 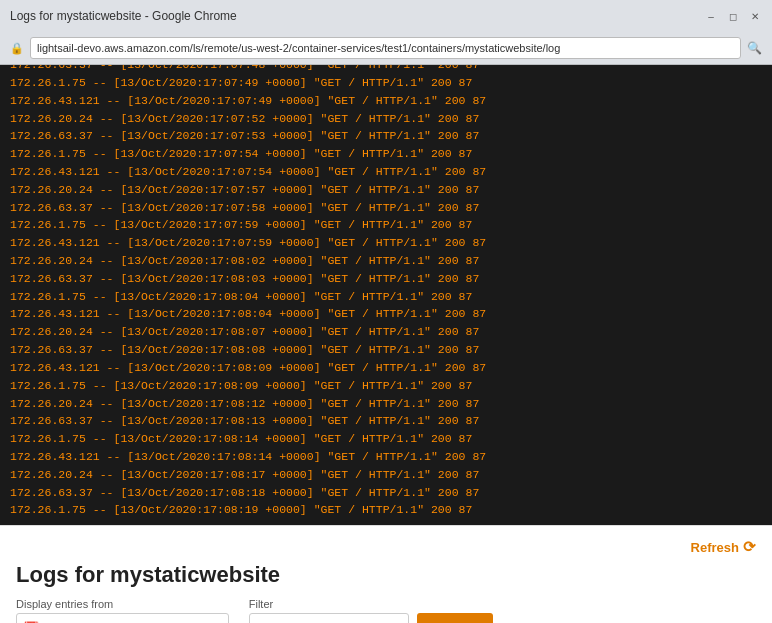 I want to click on log-line: 172.26.63.37 -- [13/Oct/2020:17:08:08 +0…, so click(x=386, y=350).